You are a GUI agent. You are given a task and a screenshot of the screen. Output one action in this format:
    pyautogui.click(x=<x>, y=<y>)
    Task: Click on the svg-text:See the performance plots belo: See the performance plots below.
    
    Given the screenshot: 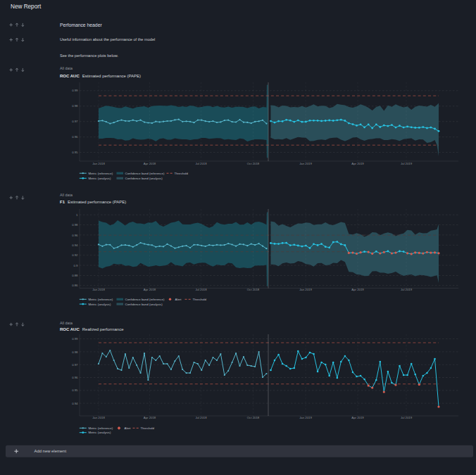 What is the action you would take?
    pyautogui.click(x=89, y=56)
    